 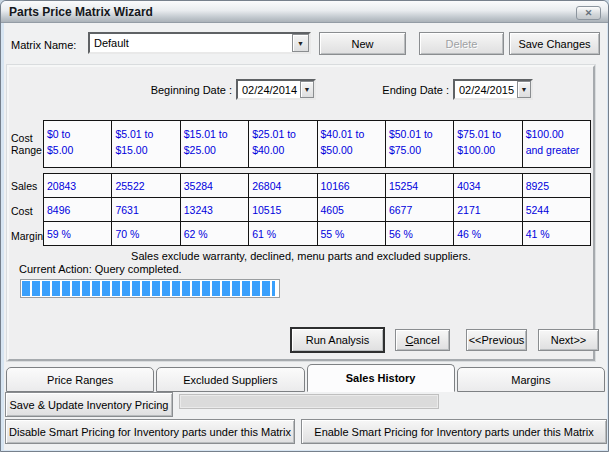 I want to click on tab-excluded-suppliers: Excluded Suppliers, so click(x=230, y=380).